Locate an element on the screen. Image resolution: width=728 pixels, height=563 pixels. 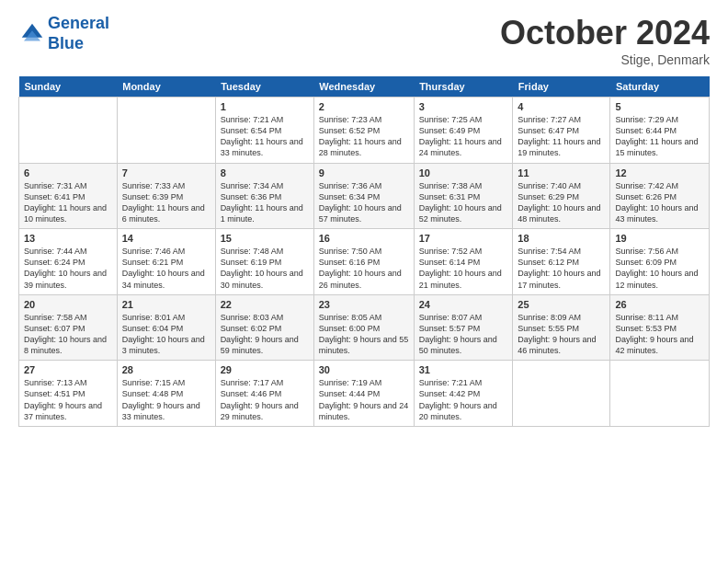
day-info: Sunrise: 7:38 AMSunset: 6:31 PMDaylight:… is located at coordinates (463, 202).